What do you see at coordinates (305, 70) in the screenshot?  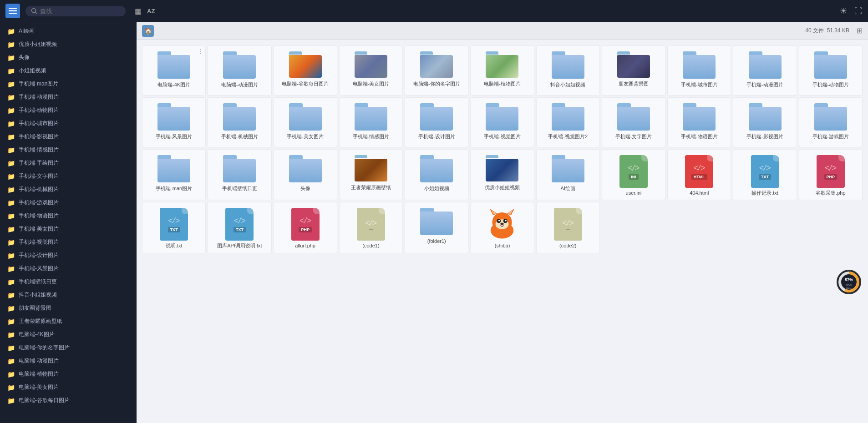 I see `file-item: 电脑端-谷歌每日图片` at bounding box center [305, 70].